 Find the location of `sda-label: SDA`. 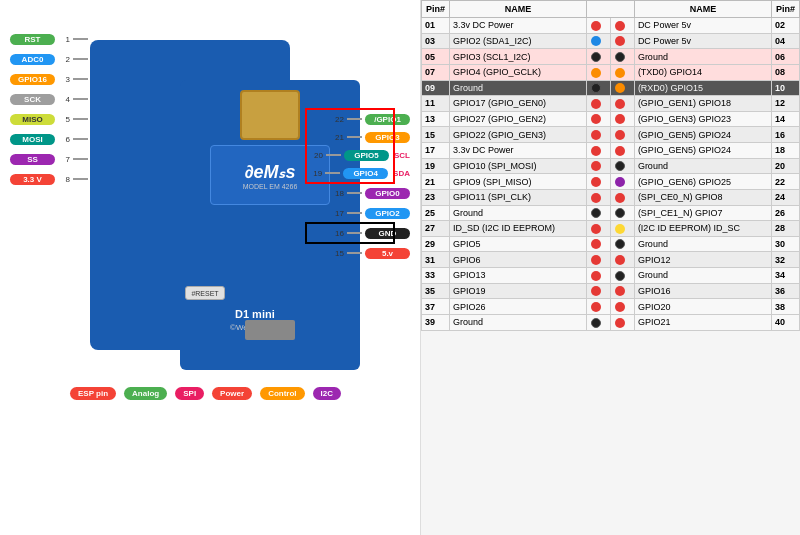

sda-label: SDA is located at coordinates (402, 174).